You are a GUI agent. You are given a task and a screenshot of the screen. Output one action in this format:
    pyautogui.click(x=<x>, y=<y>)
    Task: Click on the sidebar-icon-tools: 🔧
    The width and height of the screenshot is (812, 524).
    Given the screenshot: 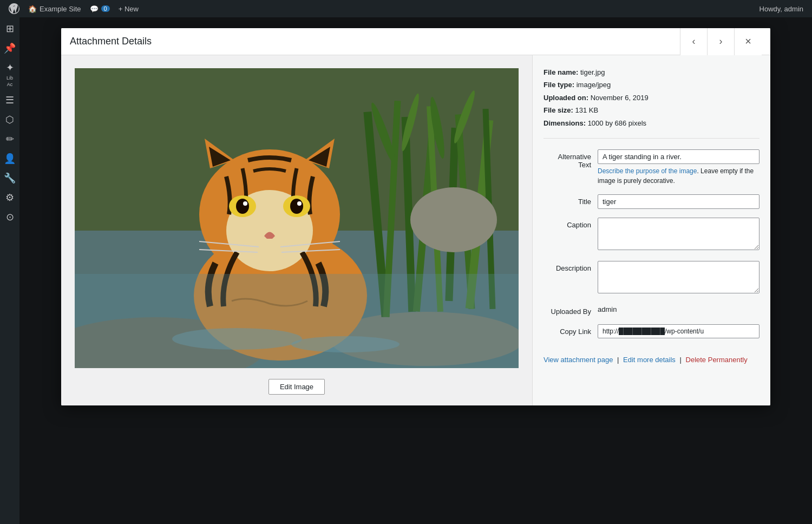 What is the action you would take?
    pyautogui.click(x=10, y=178)
    